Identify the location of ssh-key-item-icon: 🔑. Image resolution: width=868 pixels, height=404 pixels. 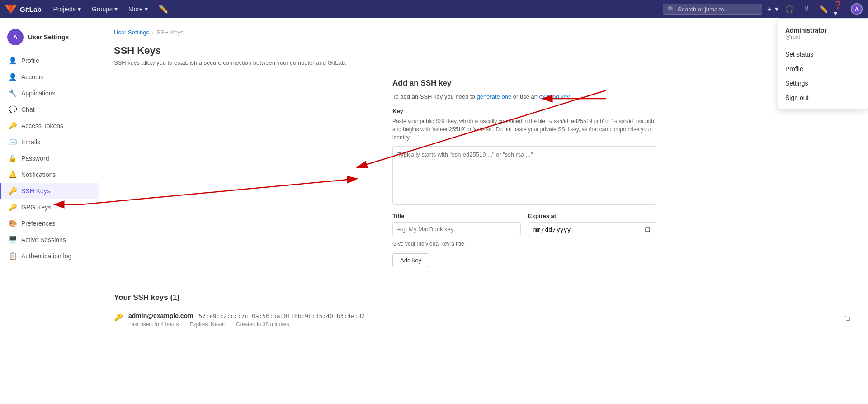
(118, 318).